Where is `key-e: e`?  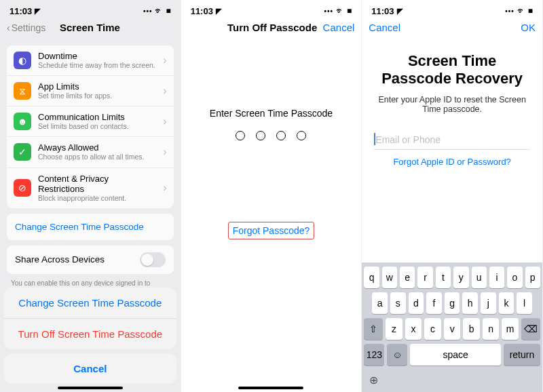
key-e: e is located at coordinates (407, 277).